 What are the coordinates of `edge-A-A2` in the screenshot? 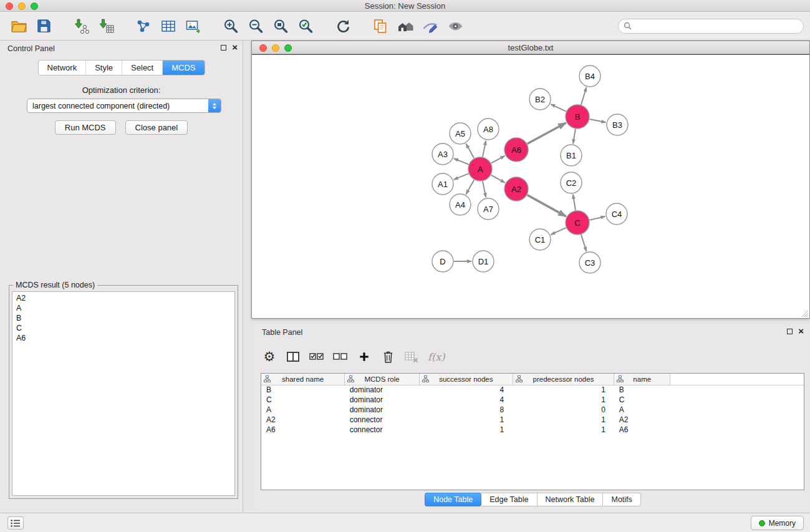 It's located at (498, 179).